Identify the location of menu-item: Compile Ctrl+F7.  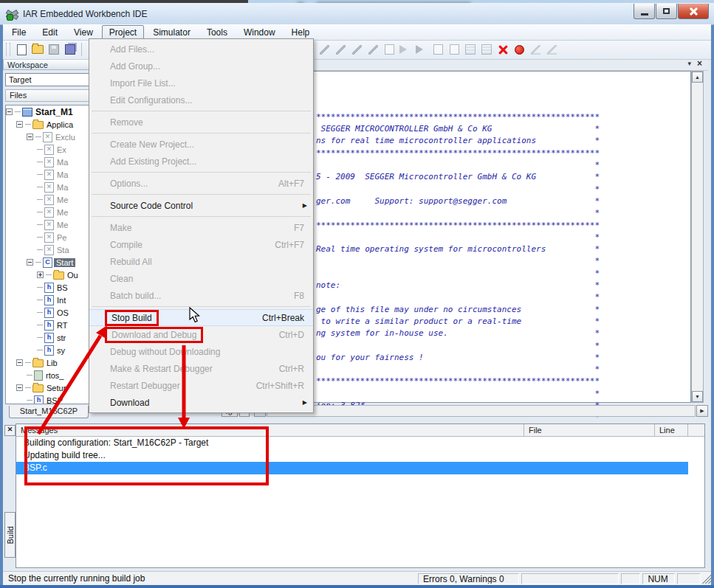
(201, 245).